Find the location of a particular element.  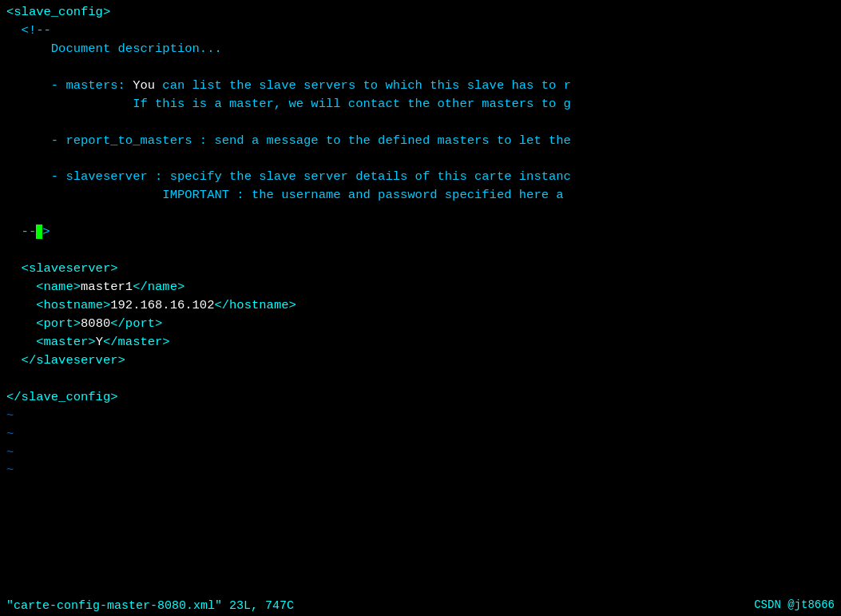

code-line: <slave_config> is located at coordinates (420, 13).